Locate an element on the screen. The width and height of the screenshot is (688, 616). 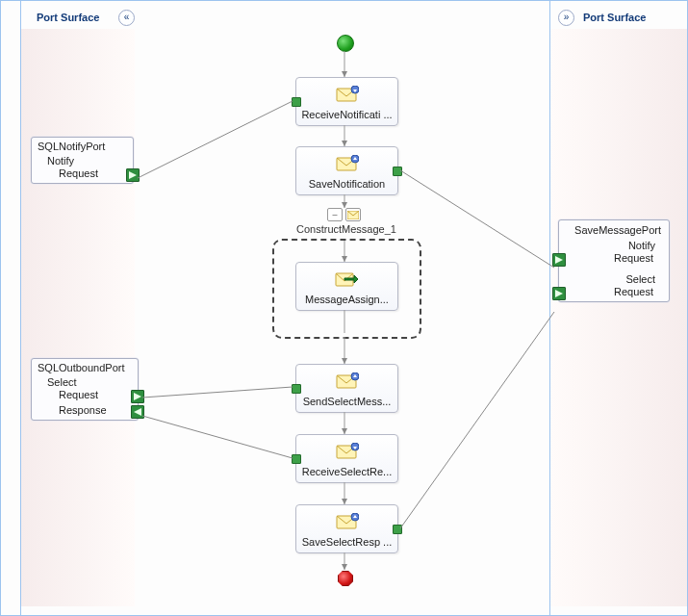
port-title: SaveMessagePort is located at coordinates (614, 229).